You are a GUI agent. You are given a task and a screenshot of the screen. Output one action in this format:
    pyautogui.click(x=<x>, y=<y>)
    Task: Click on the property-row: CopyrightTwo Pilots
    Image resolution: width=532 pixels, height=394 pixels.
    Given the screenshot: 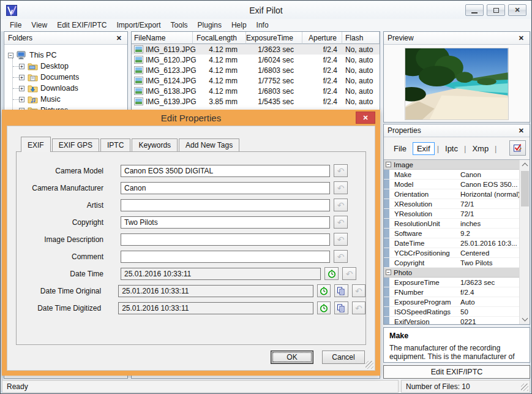 What is the action you would take?
    pyautogui.click(x=452, y=263)
    